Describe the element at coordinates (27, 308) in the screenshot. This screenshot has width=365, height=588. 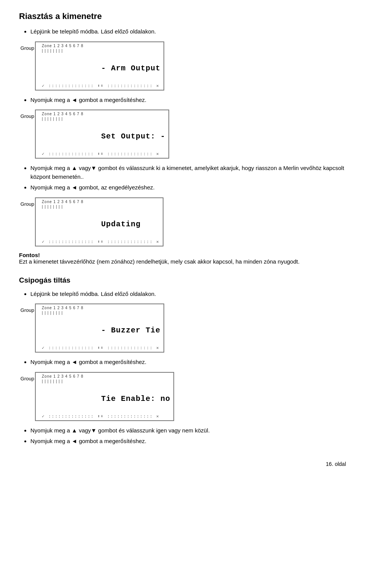
I see `group-label-4: Group` at that location.